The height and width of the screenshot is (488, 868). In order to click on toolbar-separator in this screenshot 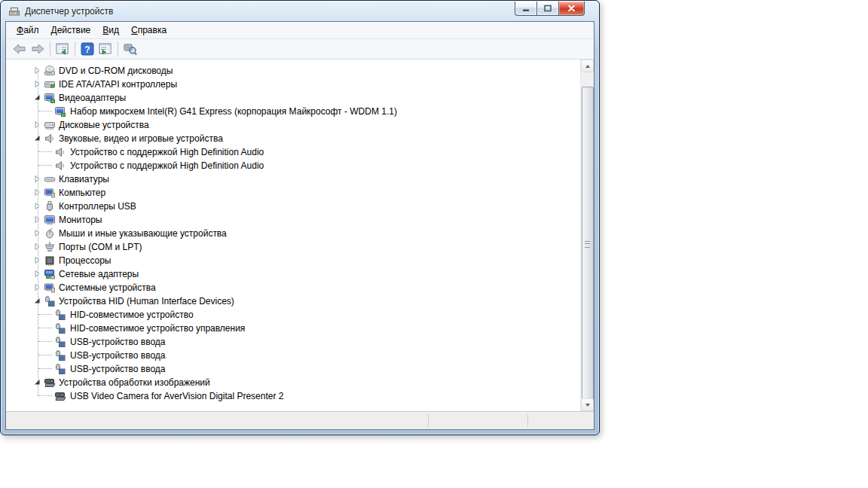, I will do `click(50, 49)`.